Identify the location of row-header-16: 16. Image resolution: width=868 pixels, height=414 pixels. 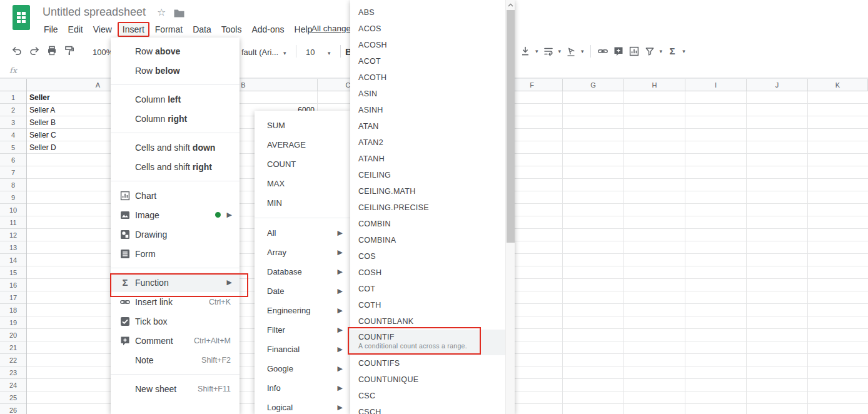
(13, 285).